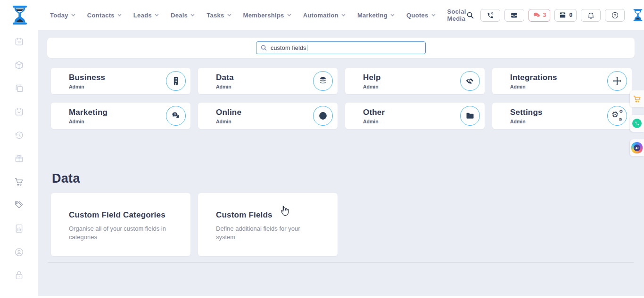  What do you see at coordinates (19, 205) in the screenshot?
I see `sidebar-item-tags` at bounding box center [19, 205].